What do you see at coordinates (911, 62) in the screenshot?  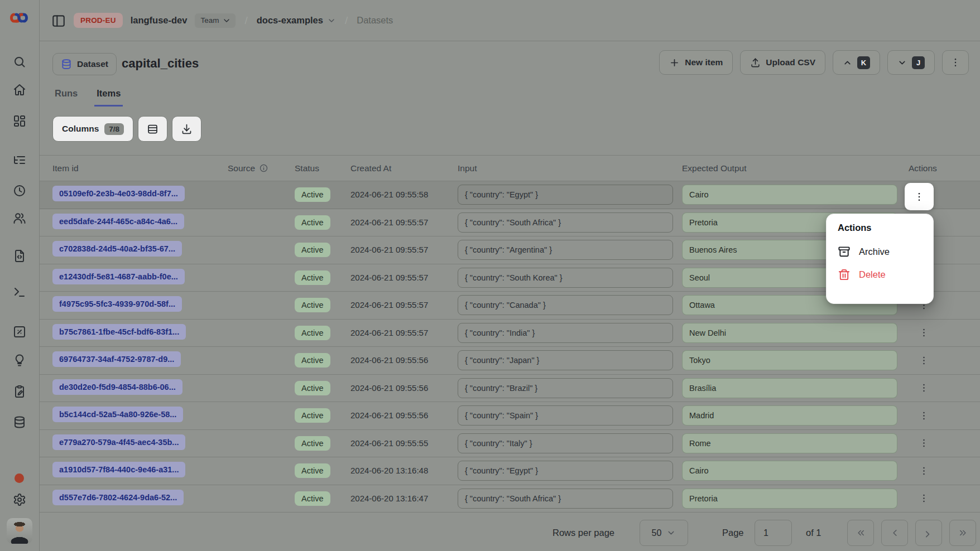 I see `nav-next-button: J` at bounding box center [911, 62].